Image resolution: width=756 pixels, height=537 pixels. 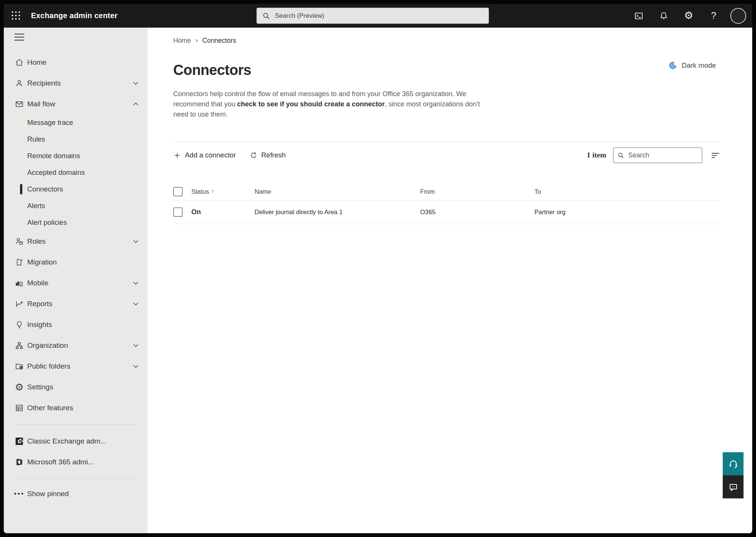 I want to click on sidebar-item-microsoft-365-admin: Microsoft 365 admi..., so click(x=76, y=462).